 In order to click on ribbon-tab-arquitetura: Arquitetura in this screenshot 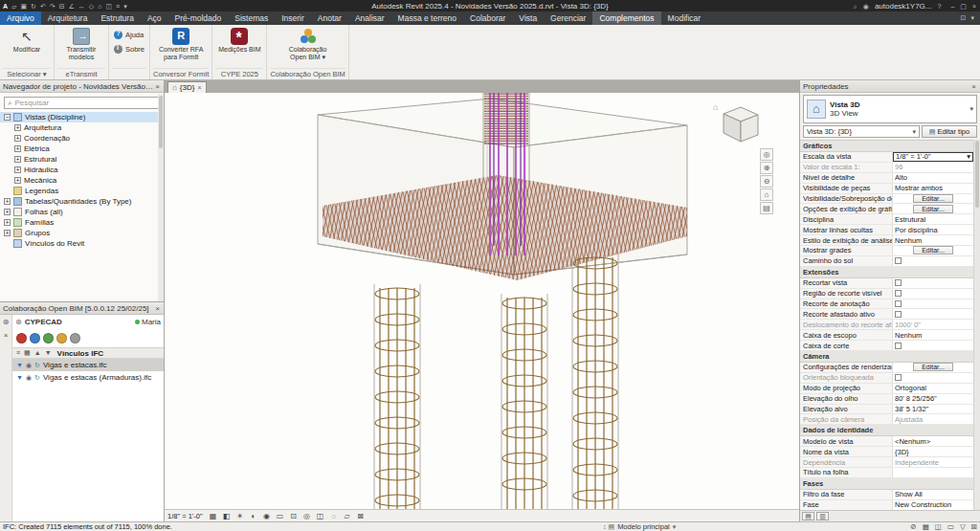, I will do `click(68, 18)`.